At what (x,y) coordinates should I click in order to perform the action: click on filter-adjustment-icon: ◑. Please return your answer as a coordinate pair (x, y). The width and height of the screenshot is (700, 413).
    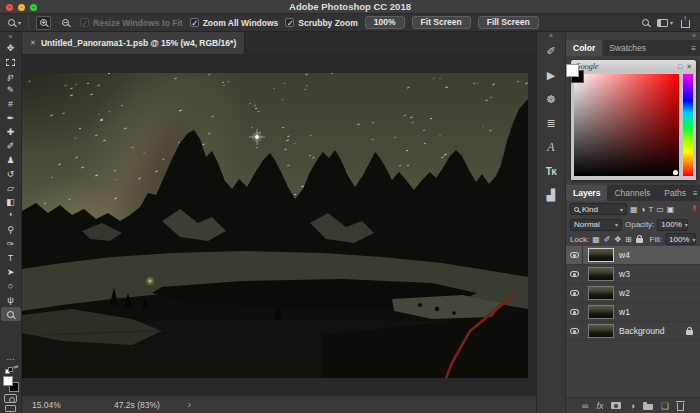
    Looking at the image, I should click on (644, 210).